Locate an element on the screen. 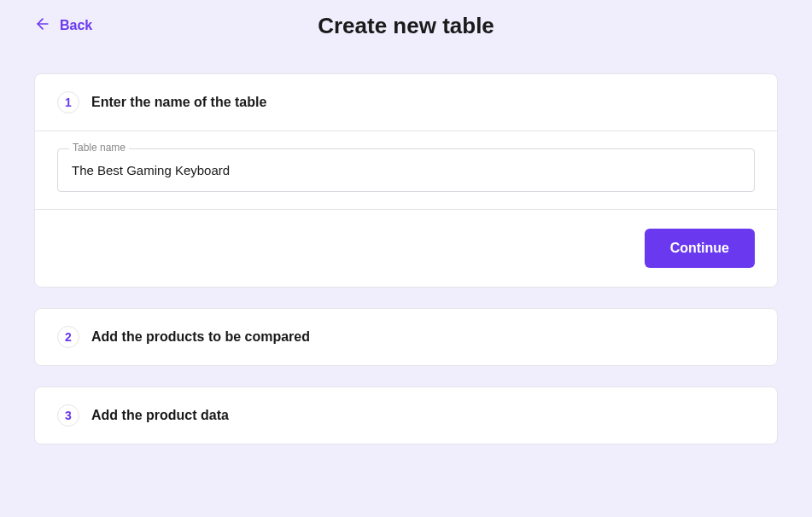 This screenshot has width=812, height=517. step-1-number: 1 is located at coordinates (68, 102).